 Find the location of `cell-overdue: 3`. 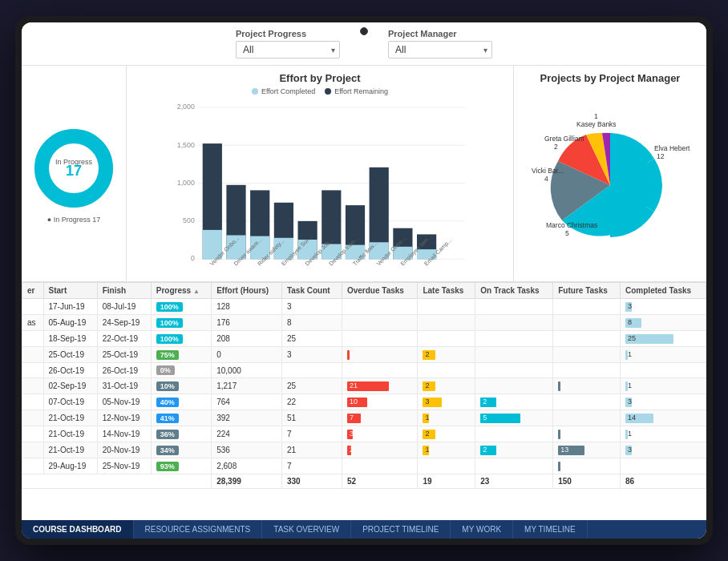

cell-overdue: 3 is located at coordinates (379, 434).